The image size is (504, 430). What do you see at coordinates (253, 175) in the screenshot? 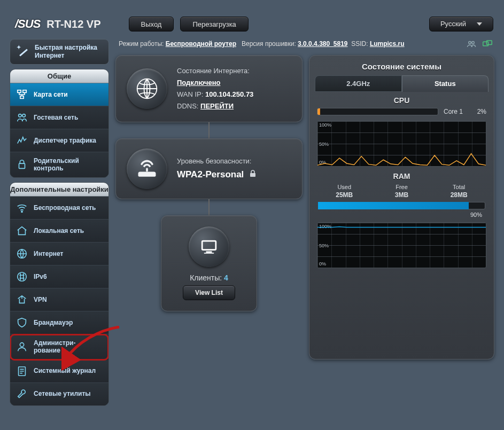
I see `lock-icon` at bounding box center [253, 175].